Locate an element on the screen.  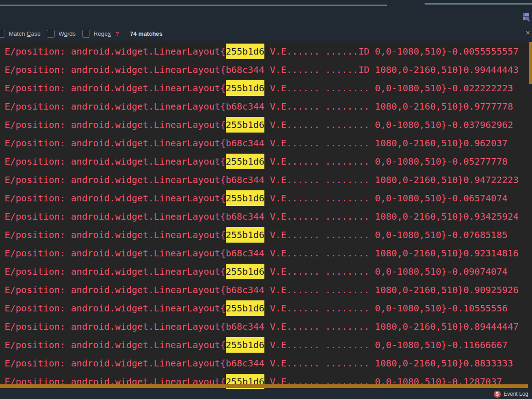
words-label: Words is located at coordinates (67, 34).